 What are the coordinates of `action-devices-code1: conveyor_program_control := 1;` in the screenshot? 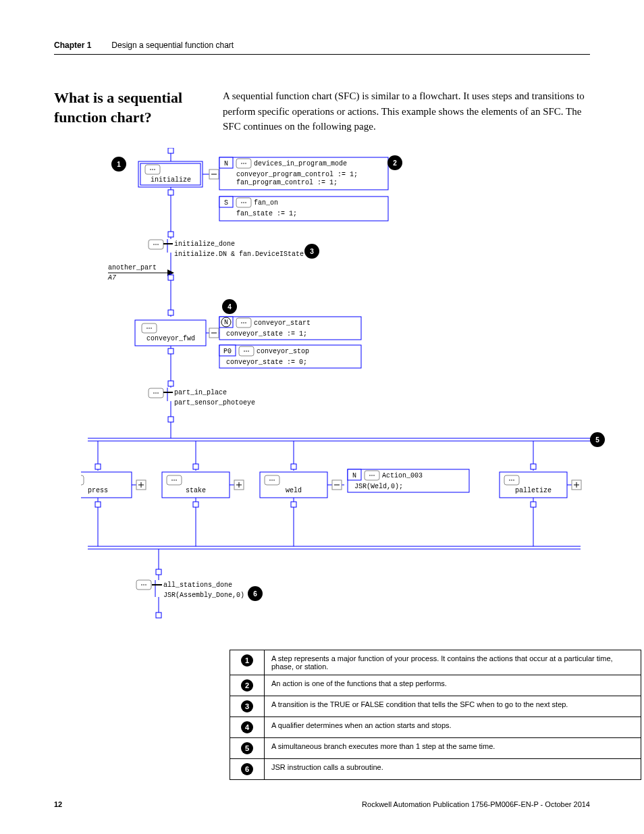 It's located at (297, 174).